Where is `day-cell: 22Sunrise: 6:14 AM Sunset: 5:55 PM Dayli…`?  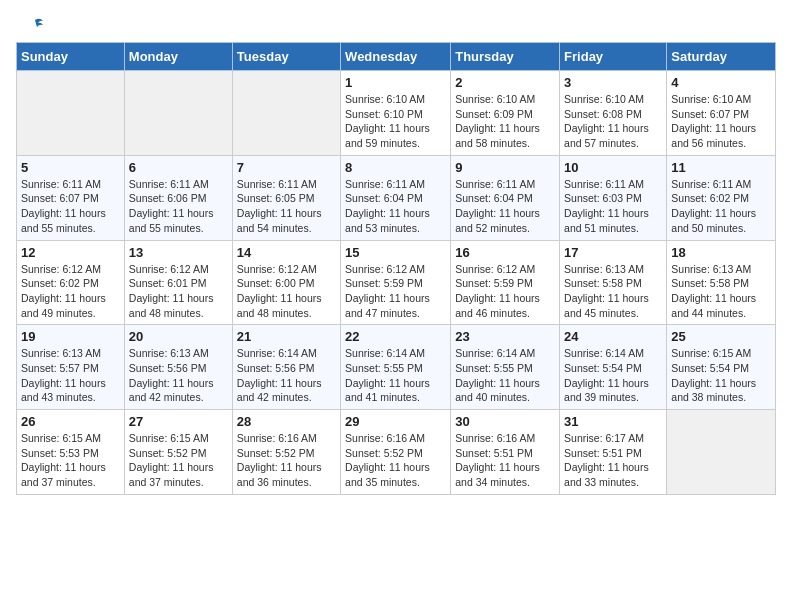 day-cell: 22Sunrise: 6:14 AM Sunset: 5:55 PM Dayli… is located at coordinates (396, 368).